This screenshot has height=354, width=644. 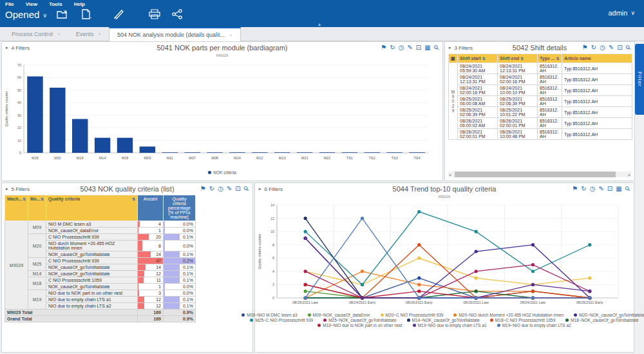 What do you see at coordinates (100, 224) in the screenshot?
I see `table-row: M9029M09NIO M DMC lesen a340.0%` at bounding box center [100, 224].